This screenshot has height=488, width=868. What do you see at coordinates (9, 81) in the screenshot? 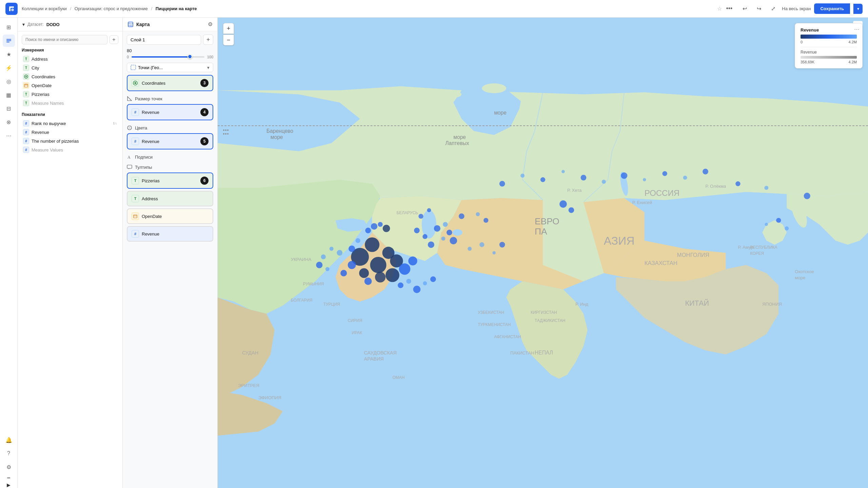
I see `nav-circle-icon: ◎` at bounding box center [9, 81].